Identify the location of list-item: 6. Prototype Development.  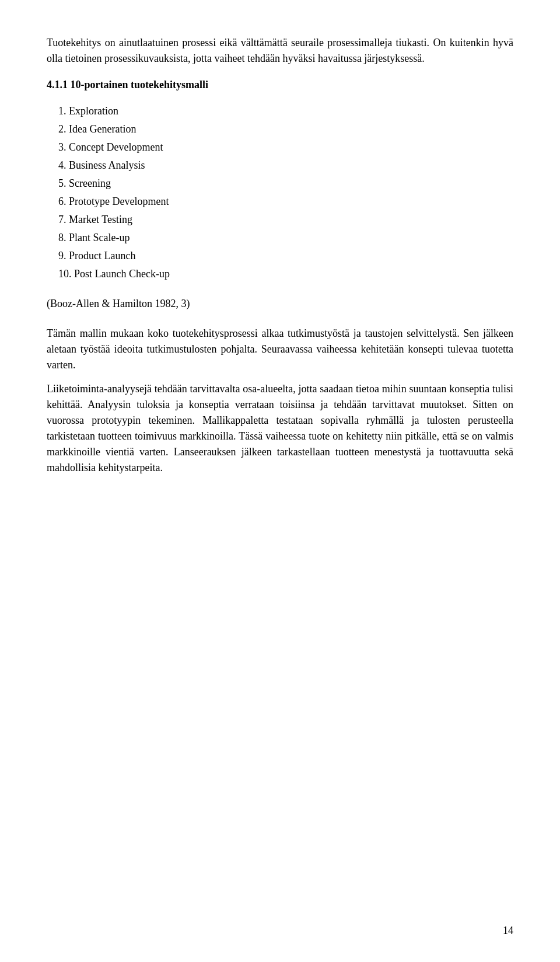
(286, 202).